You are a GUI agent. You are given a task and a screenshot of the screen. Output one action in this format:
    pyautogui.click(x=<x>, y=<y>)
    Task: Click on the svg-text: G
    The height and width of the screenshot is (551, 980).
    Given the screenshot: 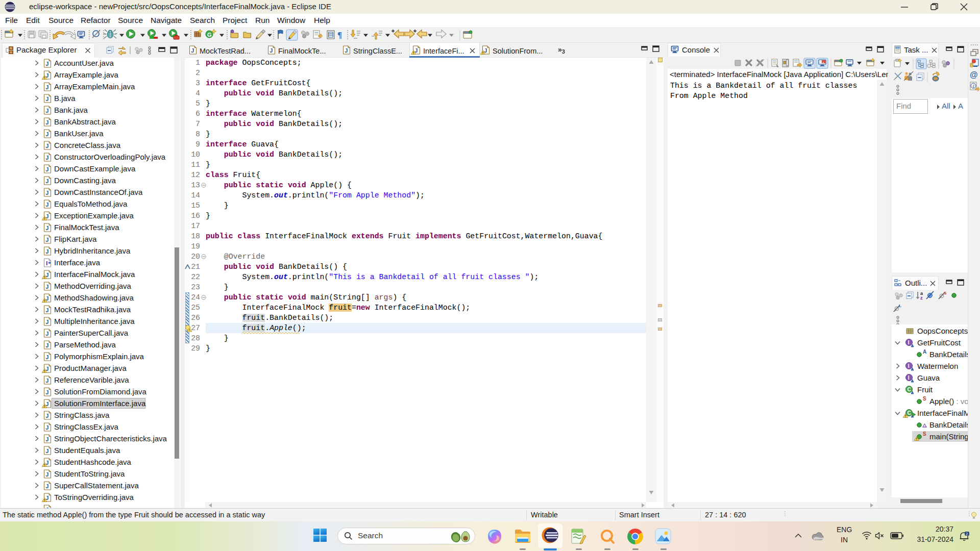 What is the action you would take?
    pyautogui.click(x=209, y=35)
    